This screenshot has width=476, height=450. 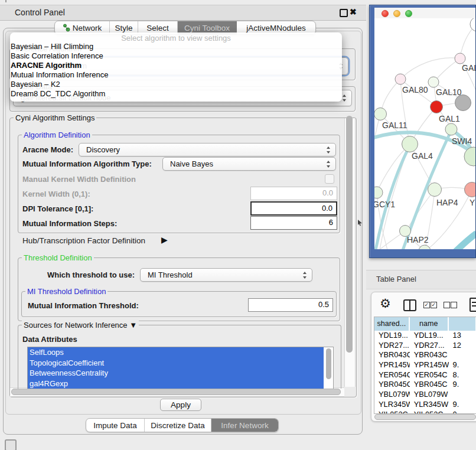 I want to click on which-threshold-combo: MI Threshold, so click(x=226, y=275).